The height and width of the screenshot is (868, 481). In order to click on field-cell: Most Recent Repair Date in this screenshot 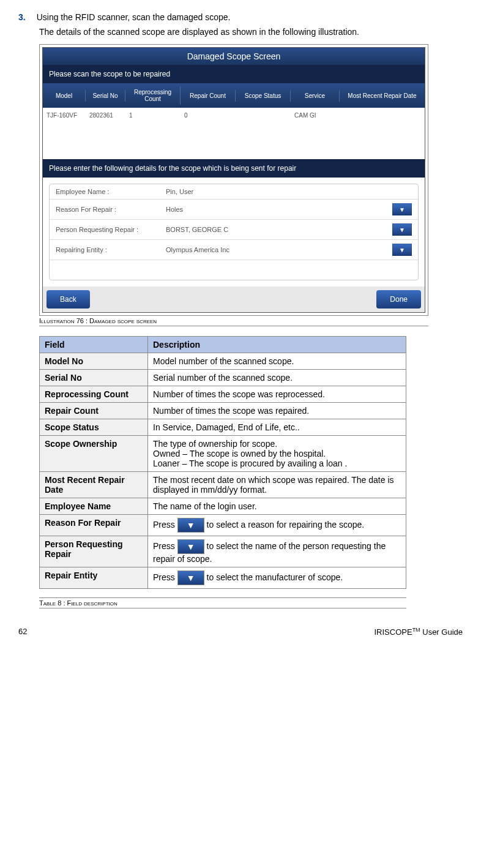, I will do `click(94, 485)`.